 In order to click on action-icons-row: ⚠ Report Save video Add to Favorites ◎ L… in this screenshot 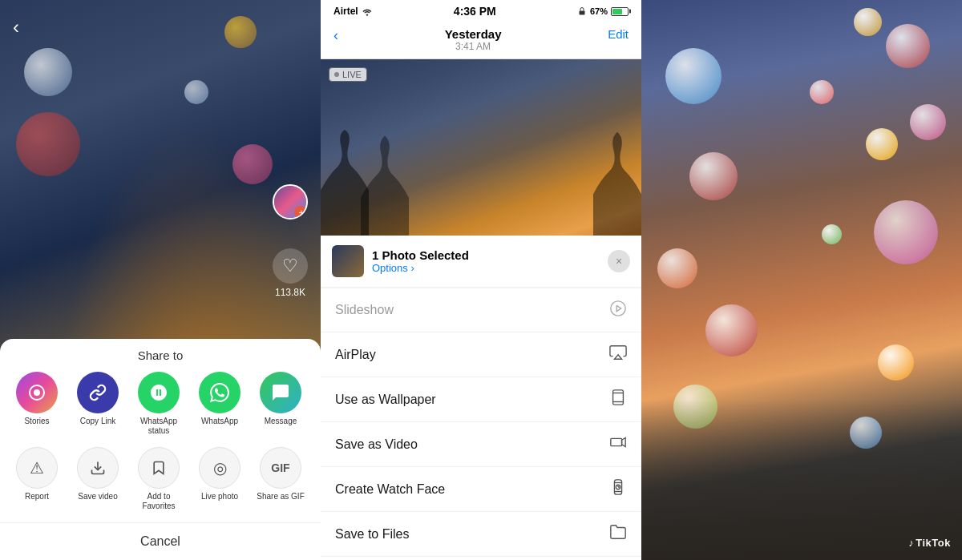, I will do `click(160, 473)`.